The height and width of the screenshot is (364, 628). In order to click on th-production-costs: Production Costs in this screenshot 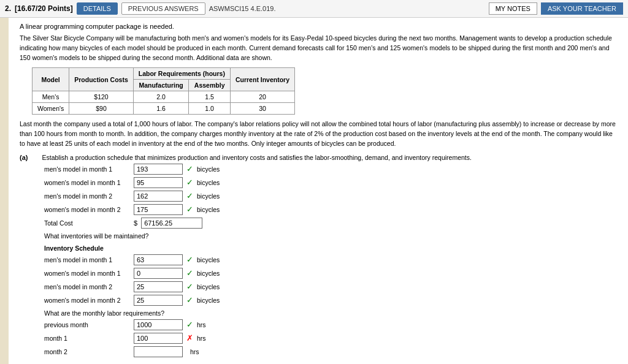, I will do `click(102, 80)`.